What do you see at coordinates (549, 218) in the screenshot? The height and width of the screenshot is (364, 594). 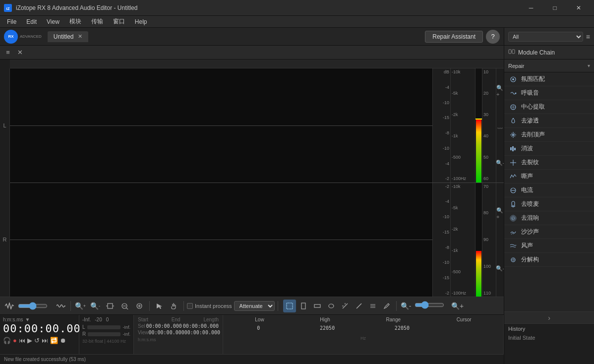 I see `module-item-dereverb: 去混响` at bounding box center [549, 218].